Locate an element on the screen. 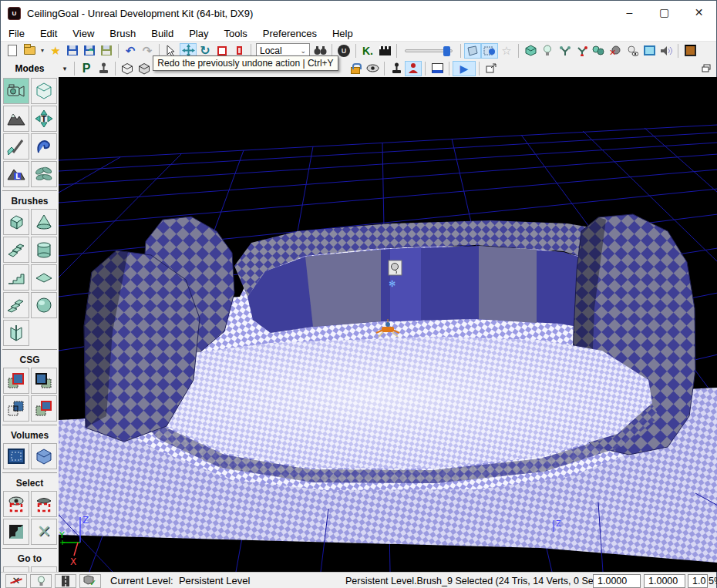 The width and height of the screenshot is (717, 588). brush-linear-stair-button is located at coordinates (16, 277).